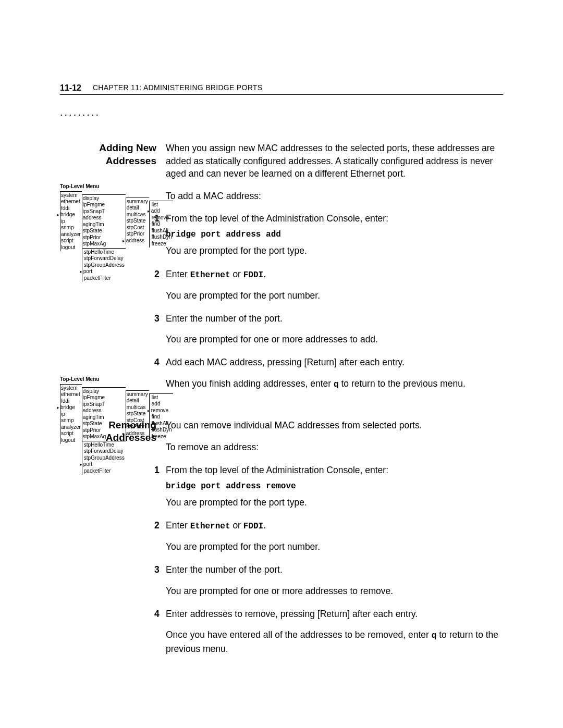  What do you see at coordinates (71, 88) in the screenshot?
I see `page-number: 11-12` at bounding box center [71, 88].